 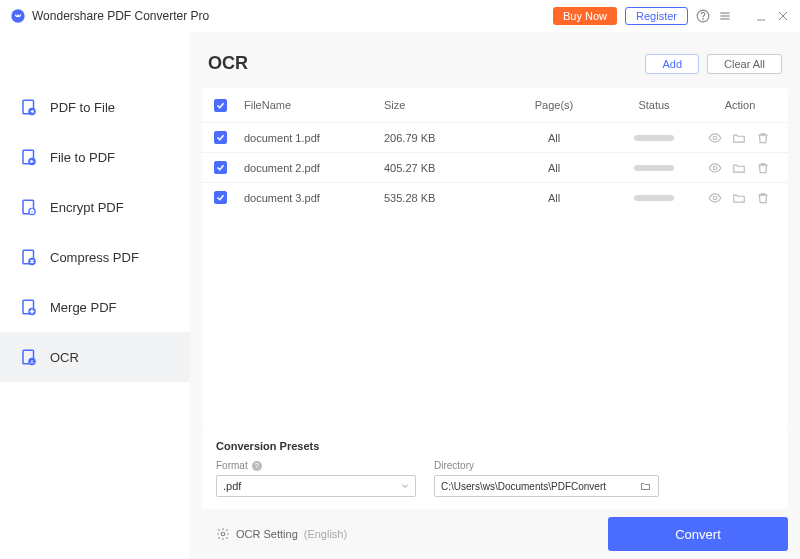 What do you see at coordinates (672, 16) in the screenshot?
I see `titlebar-actions: Buy Now Register` at bounding box center [672, 16].